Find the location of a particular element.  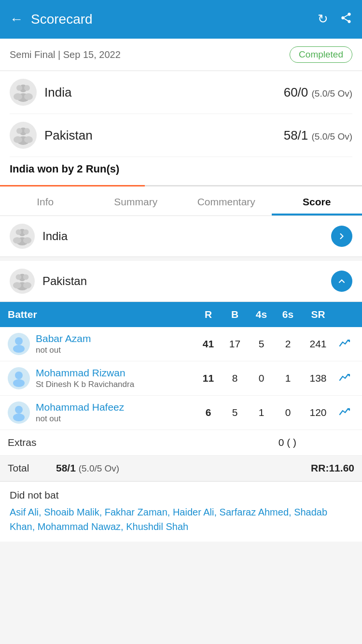

india-innings-header: India is located at coordinates (181, 237).